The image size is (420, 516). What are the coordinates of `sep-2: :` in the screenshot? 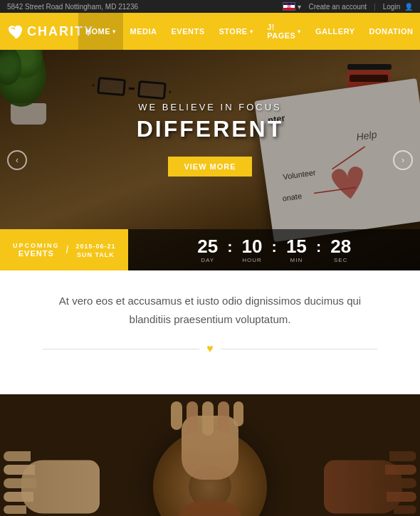 It's located at (275, 247).